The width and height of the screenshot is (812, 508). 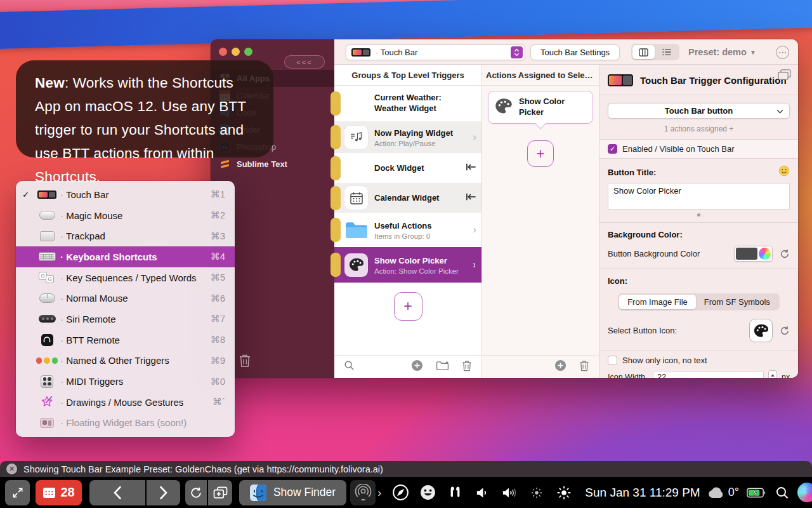 I want to click on button-title-input: Show Color Picker, so click(x=699, y=196).